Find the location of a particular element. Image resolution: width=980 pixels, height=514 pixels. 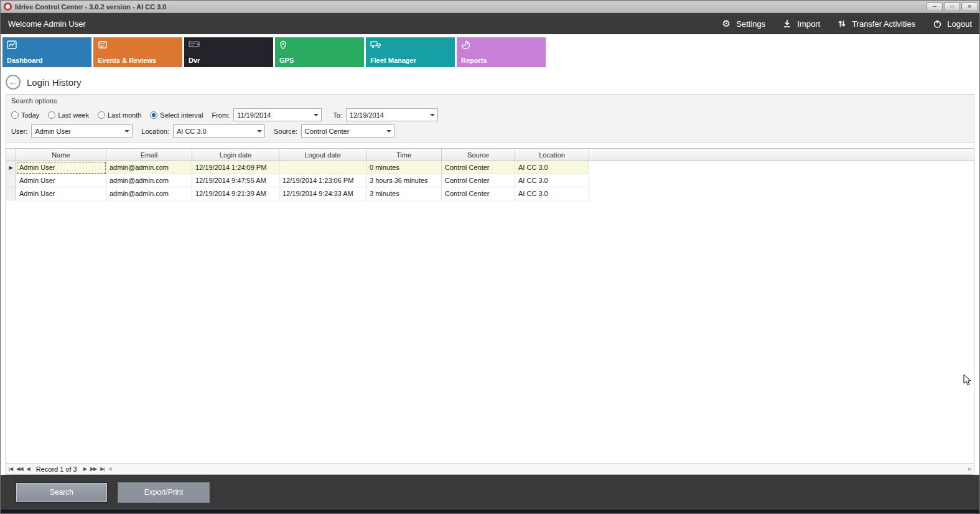

from-date-combo: 11/19/2014 is located at coordinates (278, 114).